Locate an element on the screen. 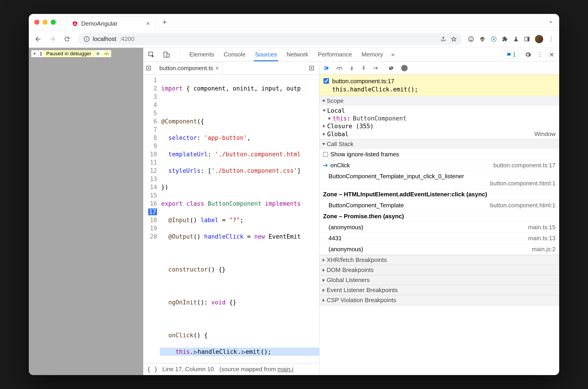 The width and height of the screenshot is (588, 389). stack-frame: 4431main.ts:13 is located at coordinates (439, 238).